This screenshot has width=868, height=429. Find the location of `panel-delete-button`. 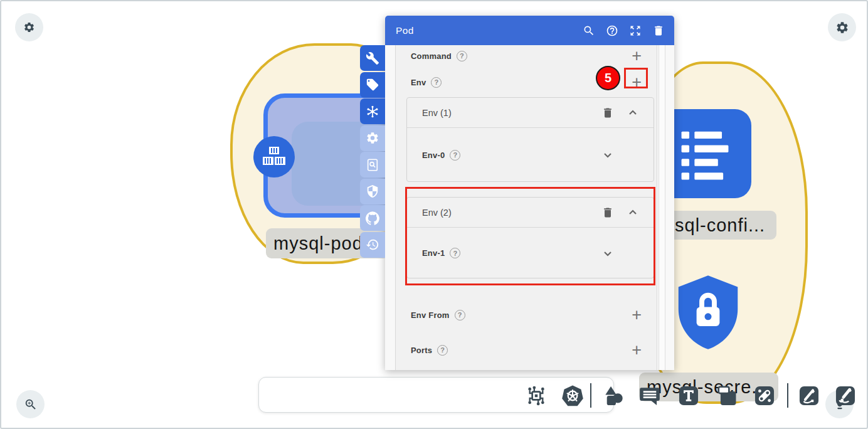

panel-delete-button is located at coordinates (659, 31).